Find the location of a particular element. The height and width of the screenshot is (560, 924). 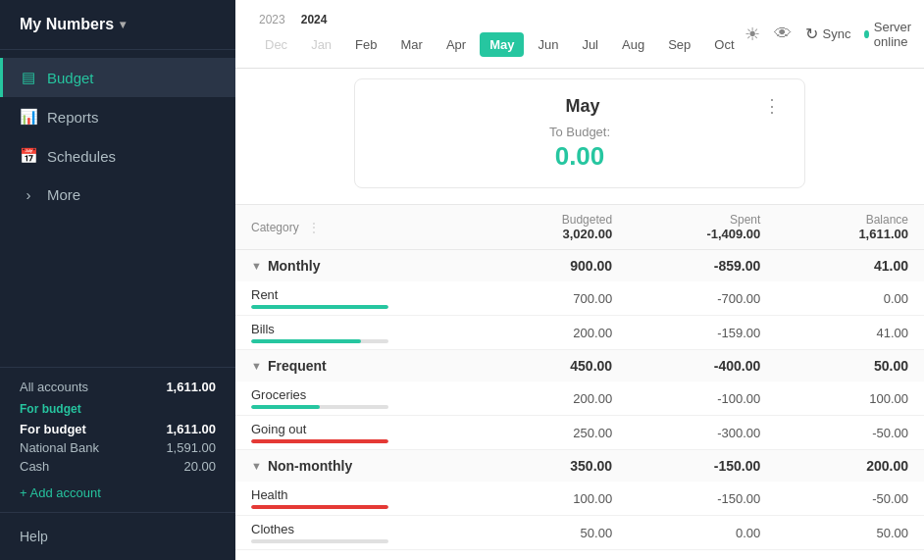

app-name-chevron: ▾ is located at coordinates (123, 25).